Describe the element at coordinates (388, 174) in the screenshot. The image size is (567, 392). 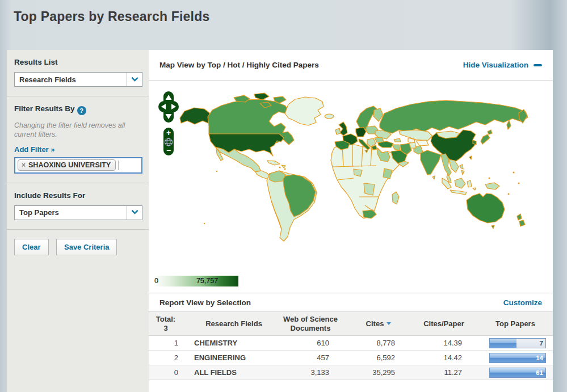
I see `region-east-africa` at that location.